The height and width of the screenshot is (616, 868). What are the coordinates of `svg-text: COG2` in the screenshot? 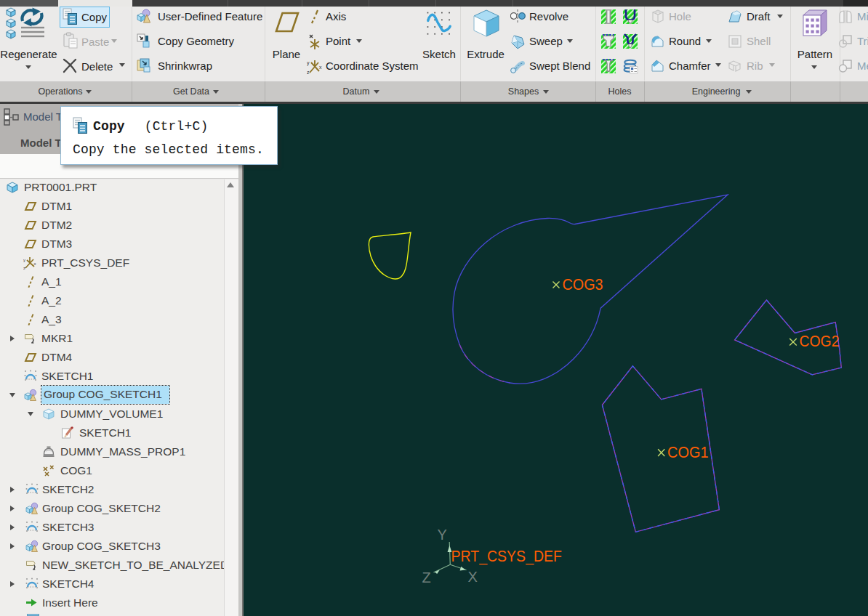 It's located at (820, 341).